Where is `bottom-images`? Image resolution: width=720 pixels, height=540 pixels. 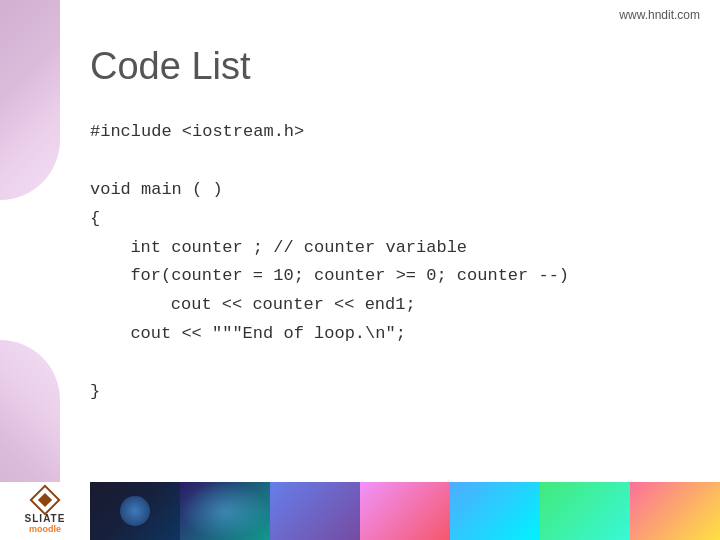
bottom-images is located at coordinates (405, 511).